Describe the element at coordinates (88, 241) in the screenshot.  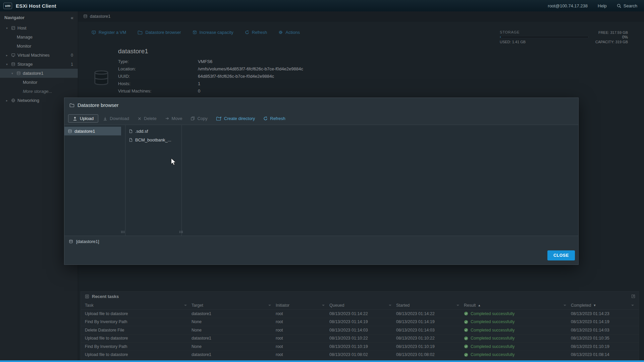
I see `selected-path-label: [datastore1]` at that location.